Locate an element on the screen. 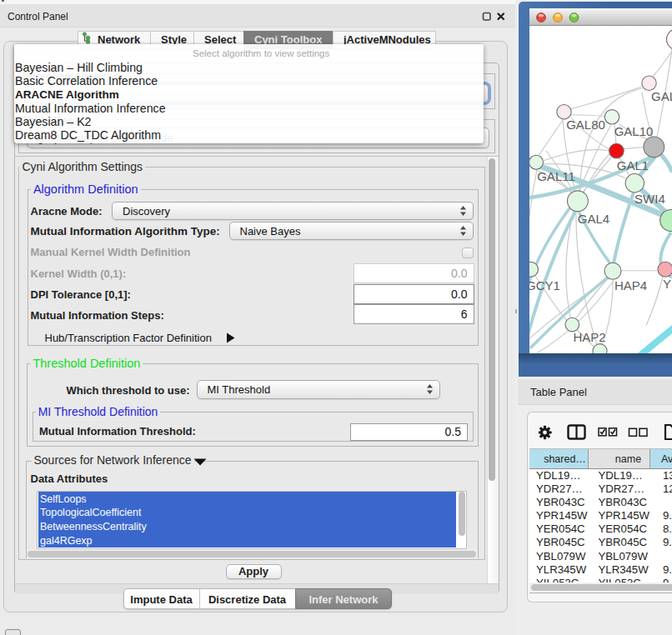 The height and width of the screenshot is (635, 672). svg-text: SWI4 is located at coordinates (650, 198).